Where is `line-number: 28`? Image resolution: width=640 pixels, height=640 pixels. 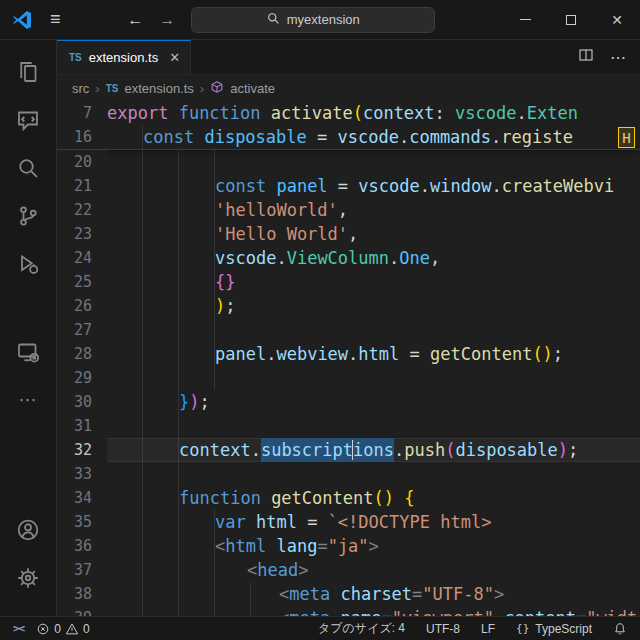 line-number: 28 is located at coordinates (82, 354).